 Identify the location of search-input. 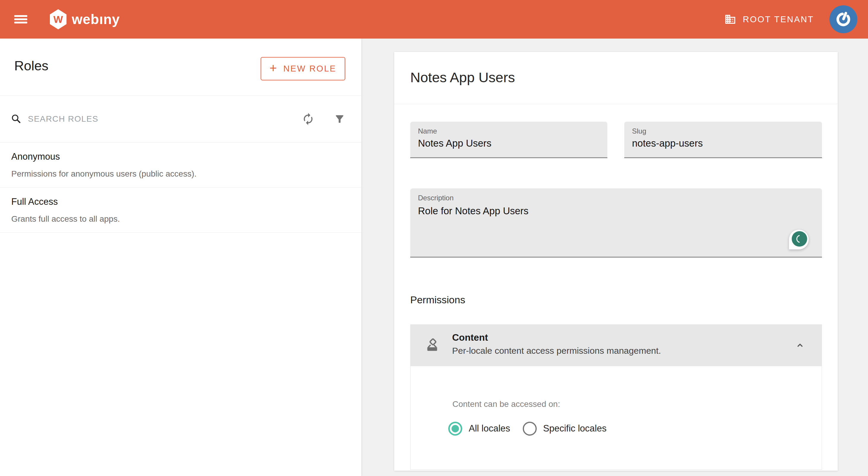
(156, 119).